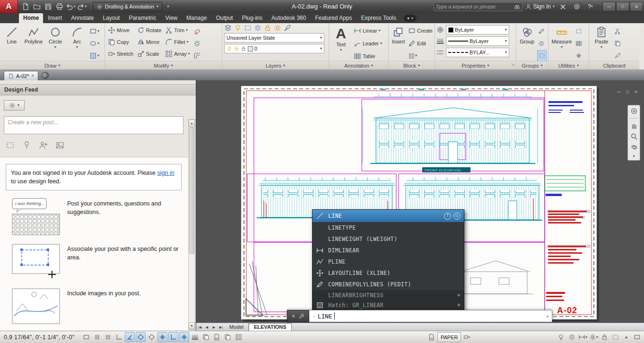 This screenshot has height=343, width=644. I want to click on insert-block-button: Insert, so click(398, 43).